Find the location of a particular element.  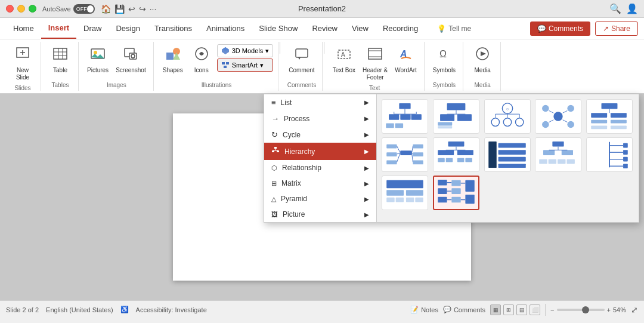

hierarchy-item-3: ○ is located at coordinates (507, 116).